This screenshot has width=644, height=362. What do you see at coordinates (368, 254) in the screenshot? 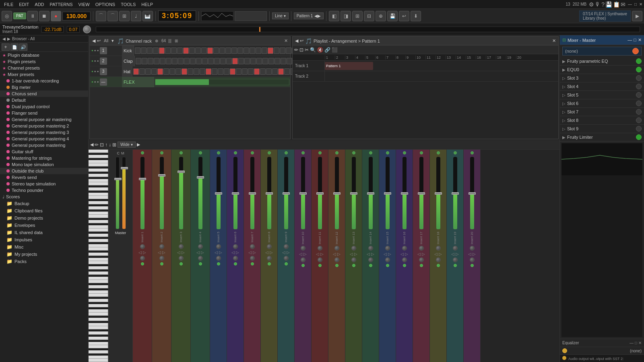
I see `insert-arrow-l-13: ◁` at bounding box center [368, 254].